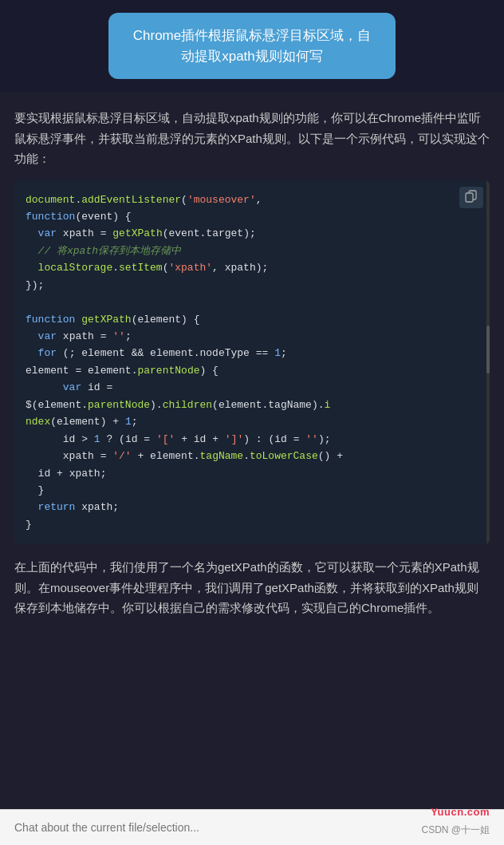 This screenshot has width=504, height=845. I want to click on header-bubble-text: Chrome插件根据鼠标悬浮目标区域，自动提取xpath规则如何写, so click(252, 46).